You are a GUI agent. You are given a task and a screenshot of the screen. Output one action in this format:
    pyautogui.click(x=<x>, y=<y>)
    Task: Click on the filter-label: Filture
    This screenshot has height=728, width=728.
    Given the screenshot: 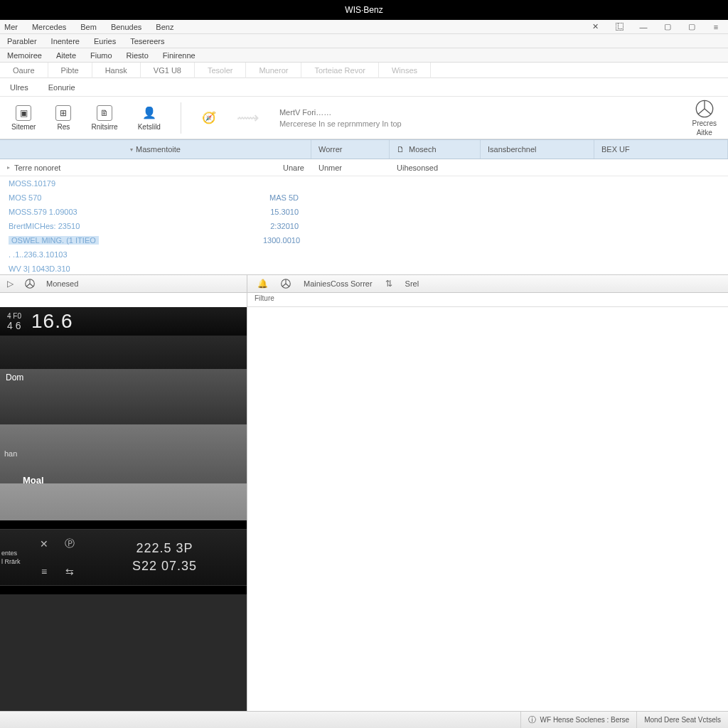 What is the action you would take?
    pyautogui.click(x=488, y=300)
    